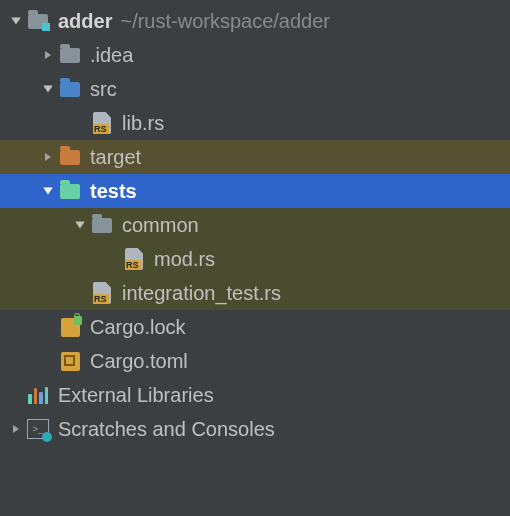 Image resolution: width=510 pixels, height=516 pixels. I want to click on tree-node-idea: .idea, so click(255, 55).